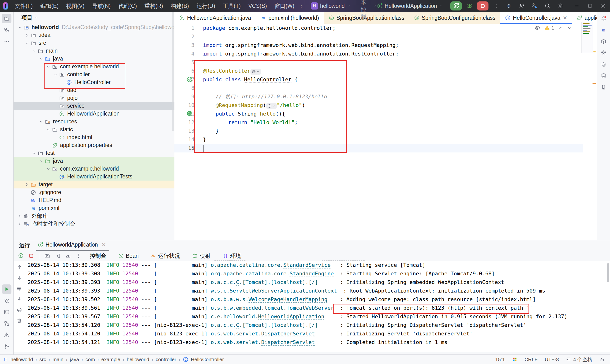  Describe the element at coordinates (285, 97) in the screenshot. I see `comment-link: http://127.0.0.1:8123/hello` at that location.